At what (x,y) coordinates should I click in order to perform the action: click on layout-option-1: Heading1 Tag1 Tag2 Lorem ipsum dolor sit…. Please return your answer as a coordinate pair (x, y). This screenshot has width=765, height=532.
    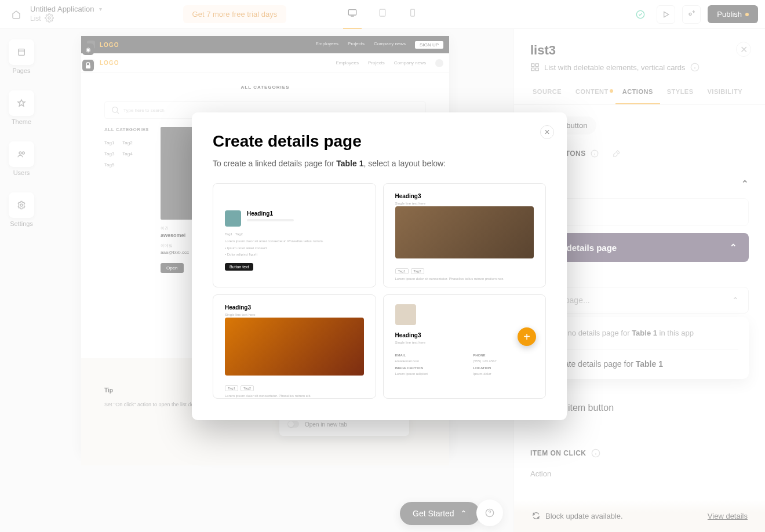
    Looking at the image, I should click on (294, 235).